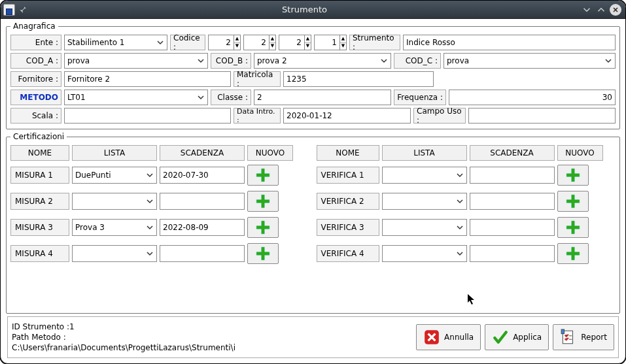 This screenshot has width=626, height=364. Describe the element at coordinates (9, 10) in the screenshot. I see `app-icon` at that location.